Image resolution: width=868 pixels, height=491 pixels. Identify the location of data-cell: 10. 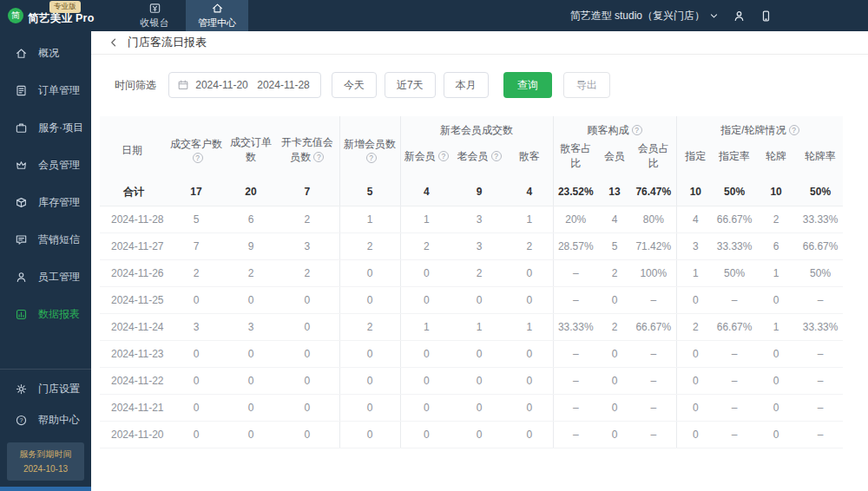
(695, 193).